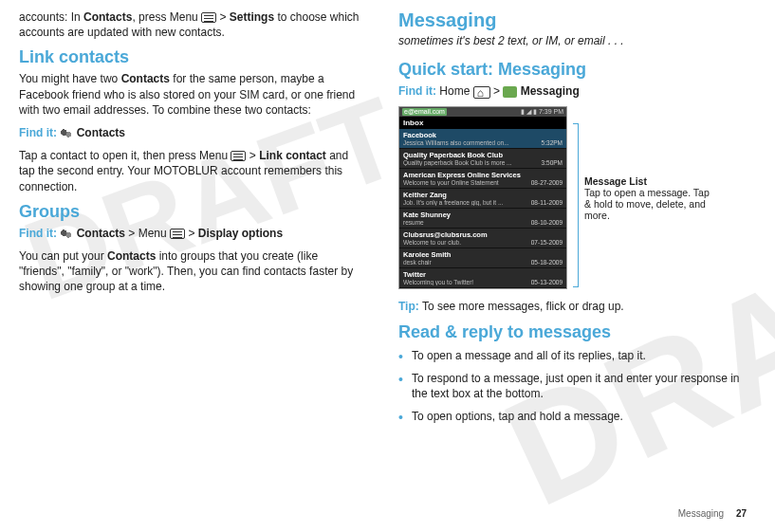 The height and width of the screenshot is (532, 775). Describe the element at coordinates (190, 212) in the screenshot. I see `groups-heading: Groups` at that location.